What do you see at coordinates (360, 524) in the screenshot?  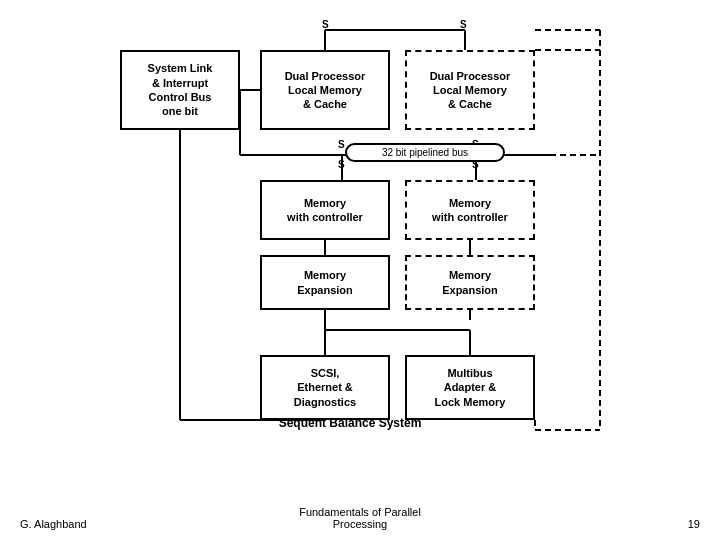 I see `footer-title-line2: Processing` at bounding box center [360, 524].